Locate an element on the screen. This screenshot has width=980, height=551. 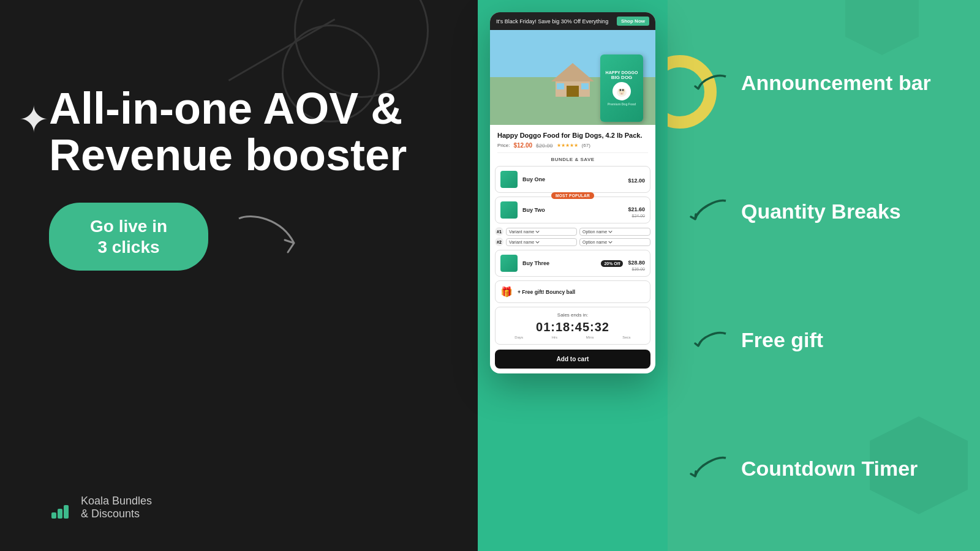
cta-row: Go live in 3 clicks is located at coordinates (245, 236).